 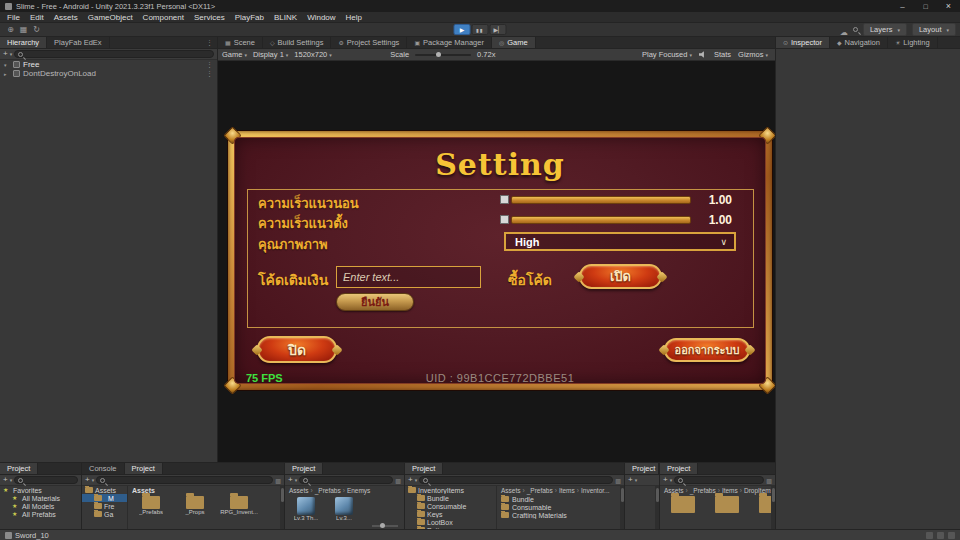 I want to click on activity-icon, so click(x=930, y=536).